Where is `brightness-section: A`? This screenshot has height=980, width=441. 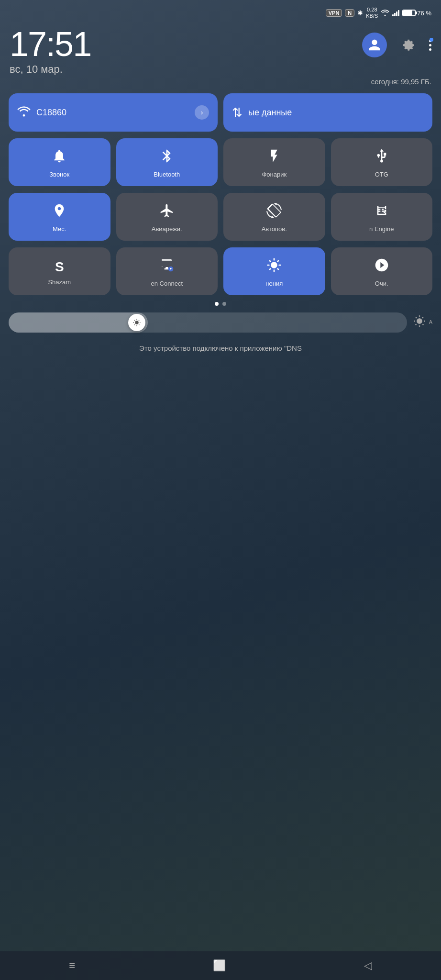 brightness-section: A is located at coordinates (220, 323).